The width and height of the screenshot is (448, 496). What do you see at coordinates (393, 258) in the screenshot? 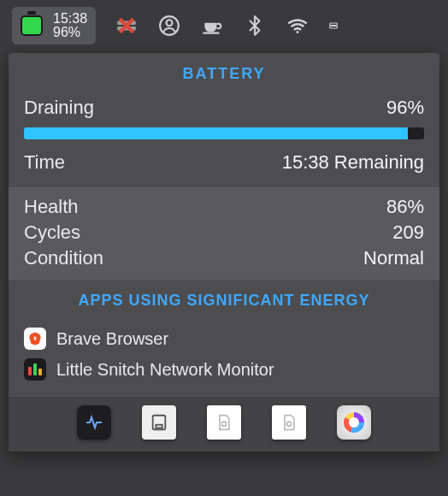
I see `battery-condition-value: Normal` at bounding box center [393, 258].